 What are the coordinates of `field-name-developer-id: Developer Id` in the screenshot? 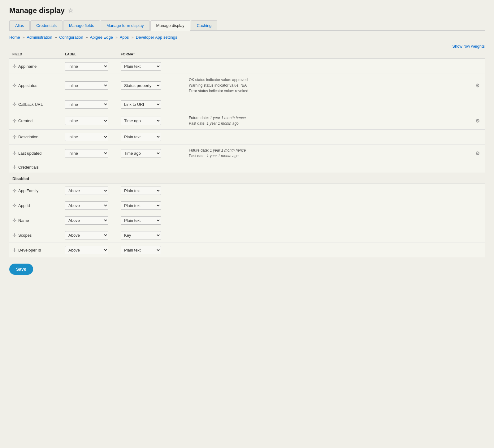 It's located at (30, 250).